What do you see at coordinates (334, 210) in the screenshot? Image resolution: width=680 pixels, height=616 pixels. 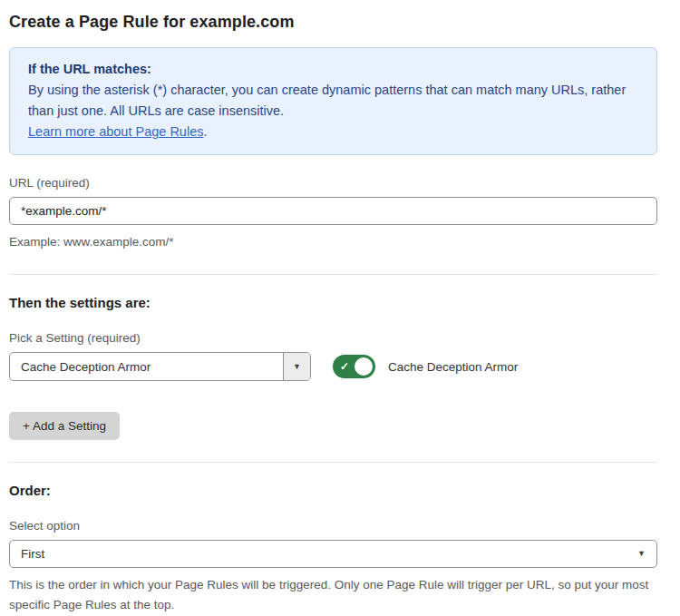 I see `url-input` at bounding box center [334, 210].